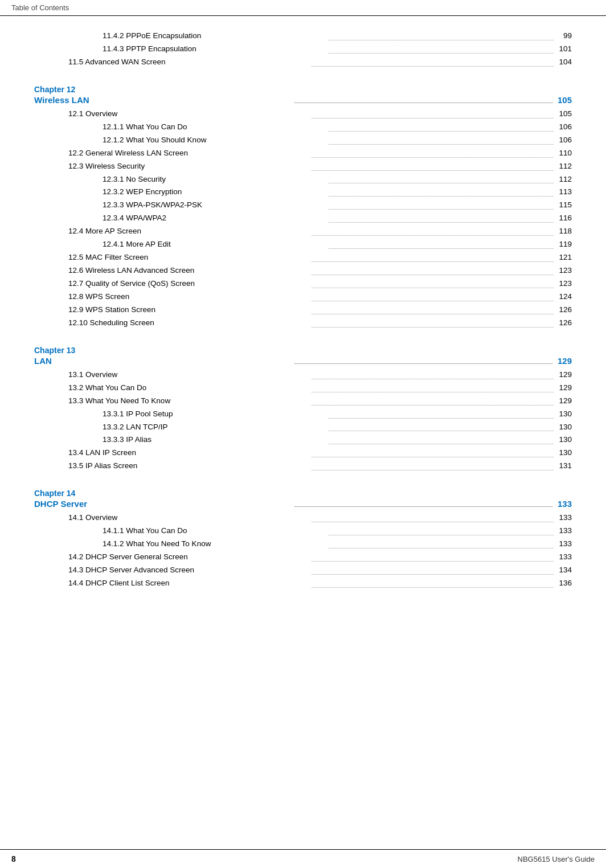 The image size is (606, 868). I want to click on list-item: 13.1 Overview 129, so click(303, 375).